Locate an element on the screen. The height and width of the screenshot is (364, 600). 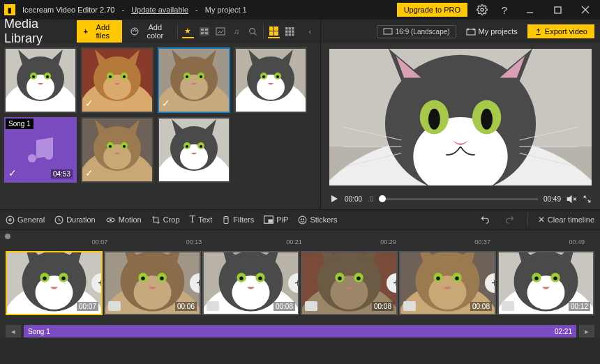
audio-clip: Song 1 02:21 is located at coordinates (300, 331).